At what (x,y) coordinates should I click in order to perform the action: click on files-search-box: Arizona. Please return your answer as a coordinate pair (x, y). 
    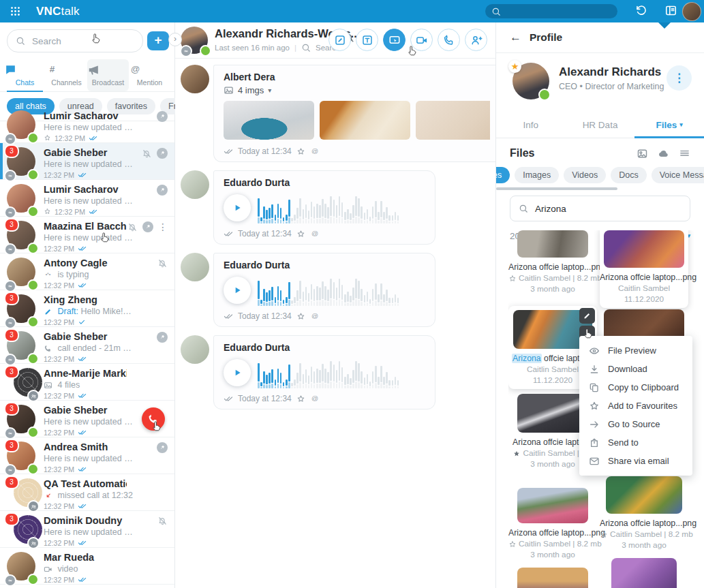
    Looking at the image, I should click on (600, 208).